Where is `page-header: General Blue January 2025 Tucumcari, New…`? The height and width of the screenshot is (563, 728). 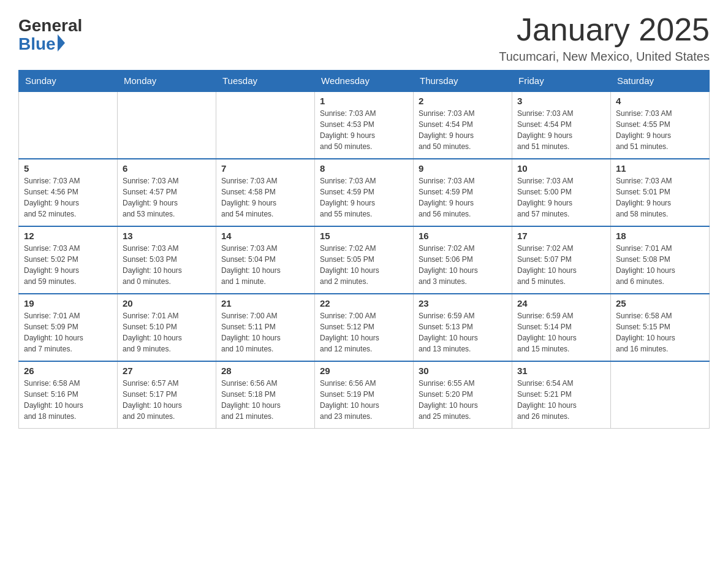
page-header: General Blue January 2025 Tucumcari, New… is located at coordinates (364, 38).